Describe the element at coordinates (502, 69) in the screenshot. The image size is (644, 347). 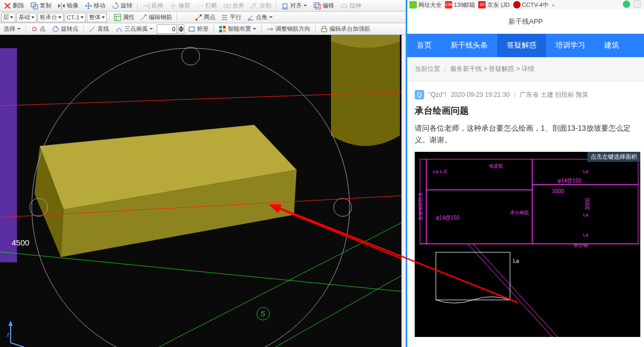
I see `crumb-link-b: 答疑解惑` at that location.